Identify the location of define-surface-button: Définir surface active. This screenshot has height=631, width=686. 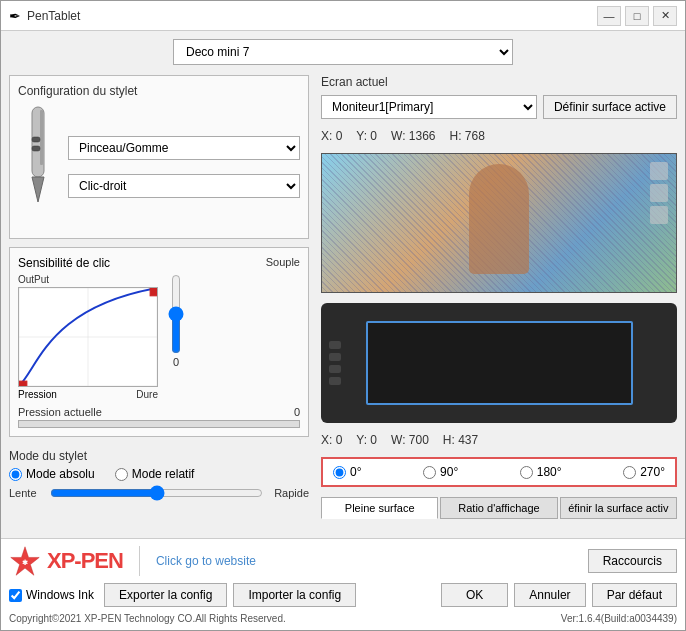
(610, 107).